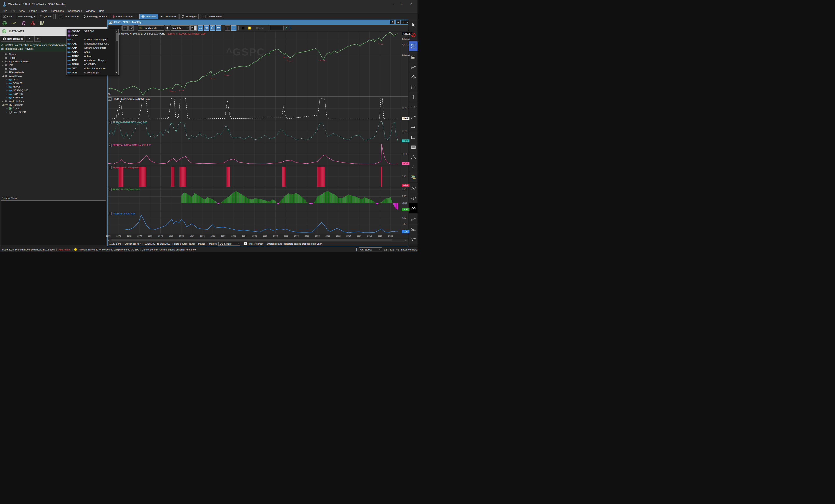 The width and height of the screenshot is (835, 504). Describe the element at coordinates (123, 16) in the screenshot. I see `order-manager-button: Order Manager` at that location.